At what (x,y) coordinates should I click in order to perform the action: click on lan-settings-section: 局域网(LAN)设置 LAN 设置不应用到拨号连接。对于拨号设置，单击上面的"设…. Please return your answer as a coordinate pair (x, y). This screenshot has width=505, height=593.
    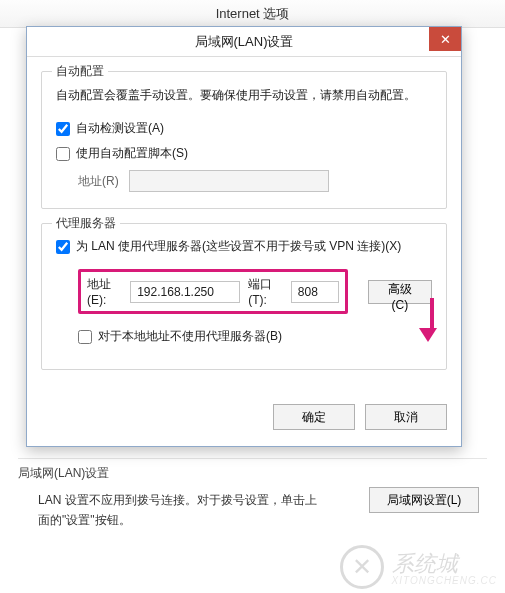
    Looking at the image, I should click on (252, 494).